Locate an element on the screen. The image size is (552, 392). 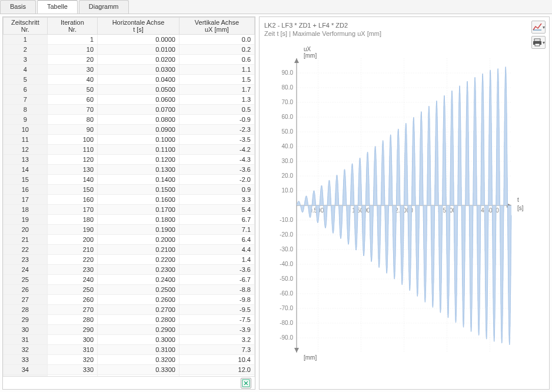
table-row: 7600.06001.3 is located at coordinates (129, 100).